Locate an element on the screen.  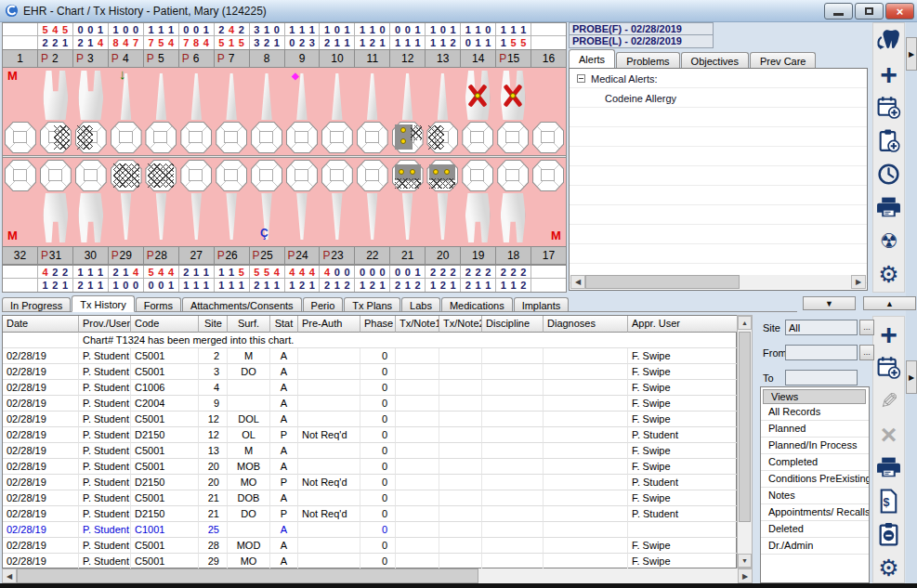
tooth-number-cell: 11 is located at coordinates (373, 59).